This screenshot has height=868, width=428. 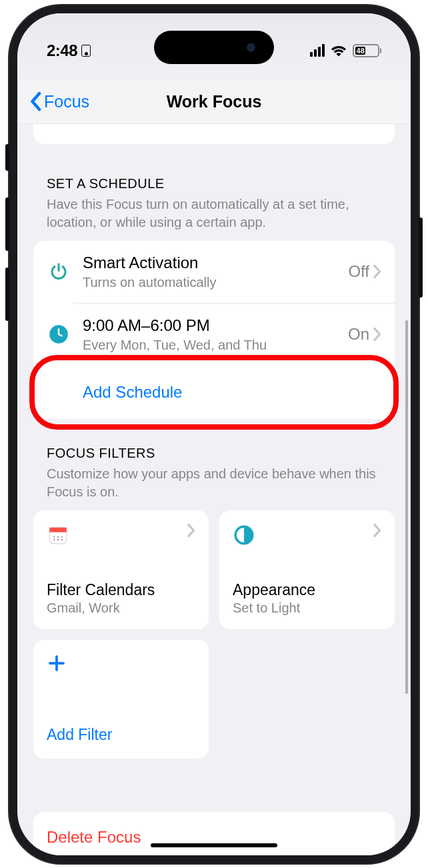 I want to click on filter-calendars-tile: Filter Calendars Gmail, Work, so click(x=121, y=570).